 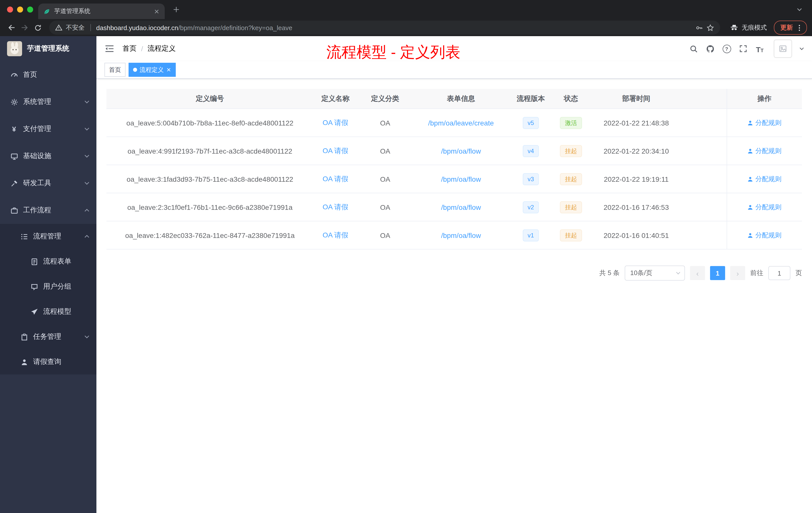 I want to click on table-header-row: 定义编号 定义名称 定义分类 表单信息 流程版本 状态 部署时间 操作, so click(x=454, y=99).